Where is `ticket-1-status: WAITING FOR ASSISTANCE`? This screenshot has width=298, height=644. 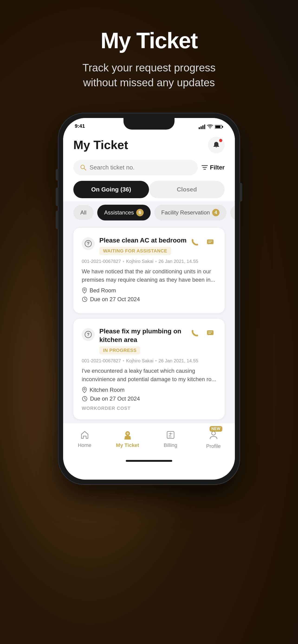
ticket-1-status: WAITING FOR ASSISTANCE is located at coordinates (135, 251).